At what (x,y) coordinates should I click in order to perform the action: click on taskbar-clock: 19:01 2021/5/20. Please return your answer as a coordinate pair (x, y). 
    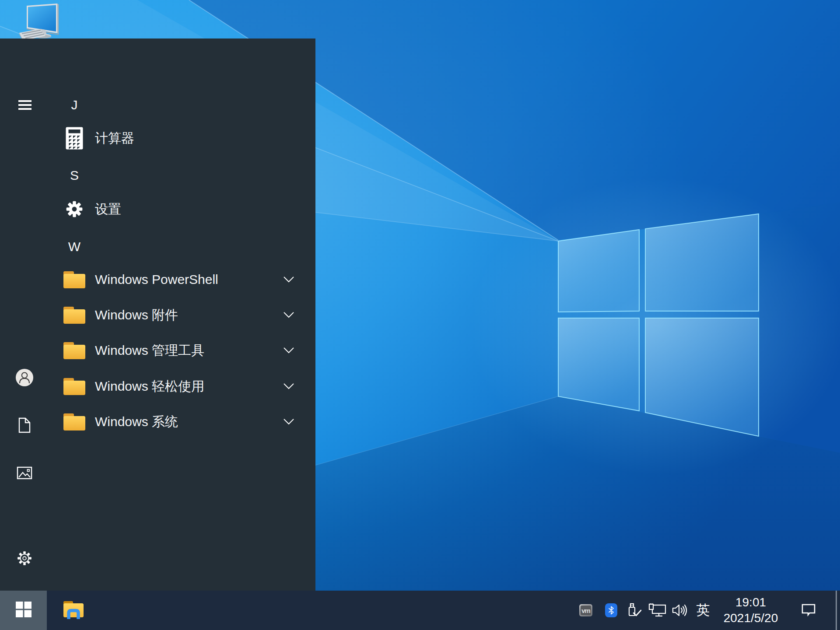
    Looking at the image, I should click on (751, 610).